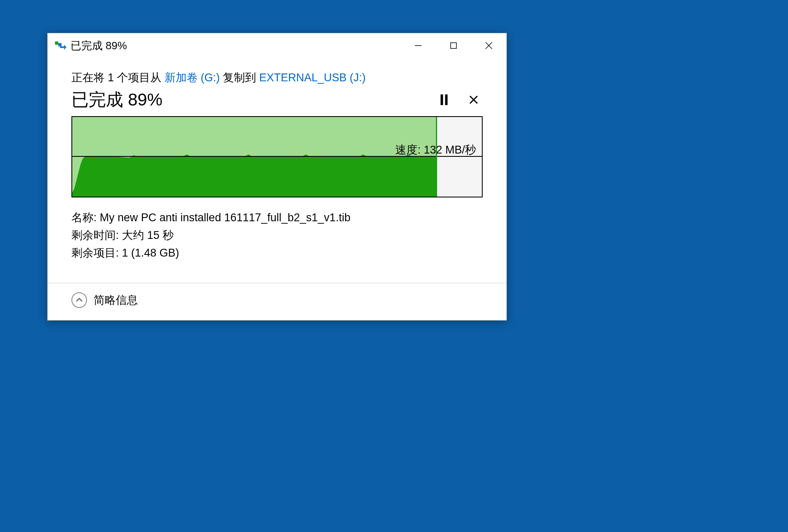 This screenshot has height=532, width=788. I want to click on time-label: 剩余时间:, so click(97, 235).